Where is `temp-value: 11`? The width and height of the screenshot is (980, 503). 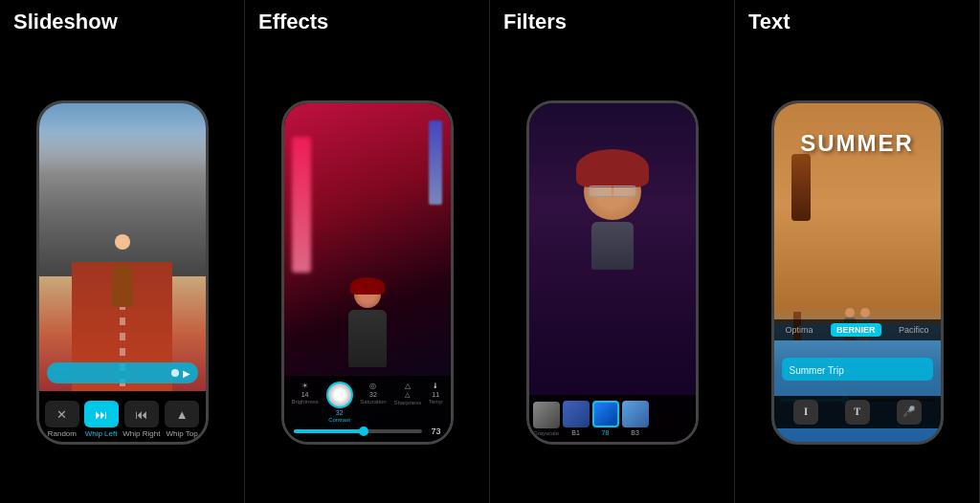 temp-value: 11 is located at coordinates (435, 394).